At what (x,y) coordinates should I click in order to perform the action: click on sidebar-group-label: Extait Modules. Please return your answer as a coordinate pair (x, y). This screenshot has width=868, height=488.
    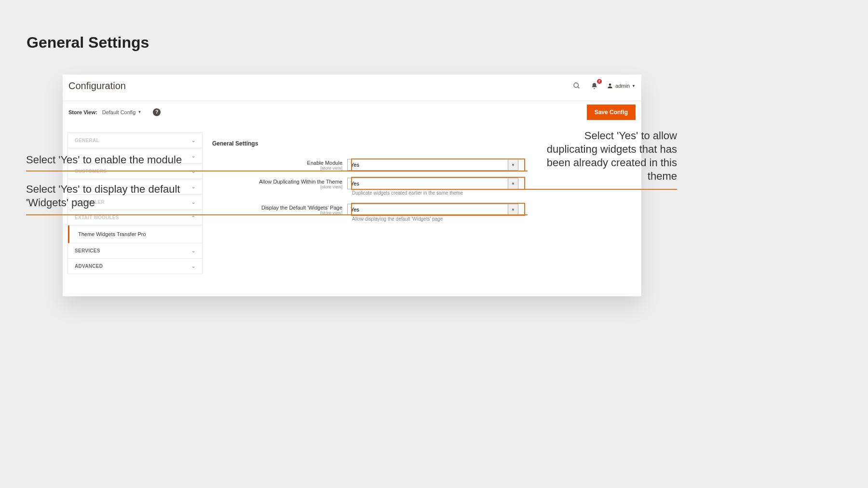
    Looking at the image, I should click on (97, 218).